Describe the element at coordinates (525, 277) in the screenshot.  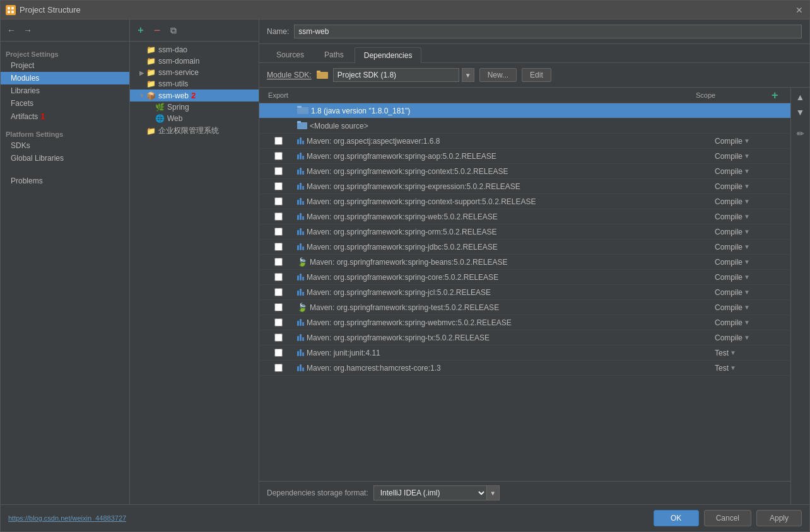
I see `dep-row-9: Maven: org.springframework:spring-core:5…` at that location.